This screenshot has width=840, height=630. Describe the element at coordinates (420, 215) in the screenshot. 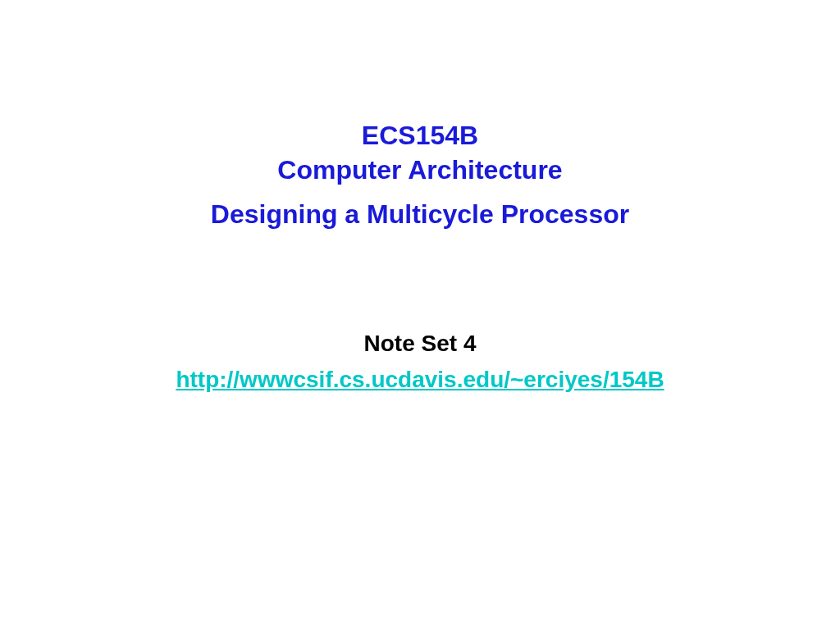

I see `course-topic: Designing a Multicycle Processor` at that location.